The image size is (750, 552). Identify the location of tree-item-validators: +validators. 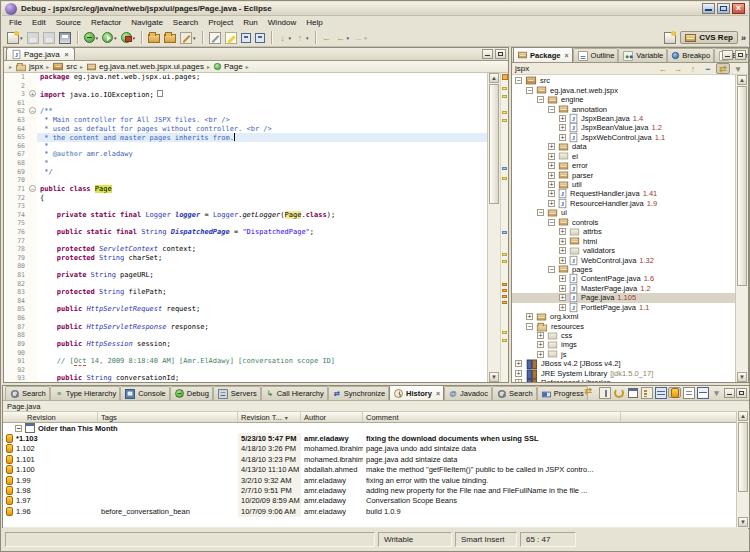
(624, 250).